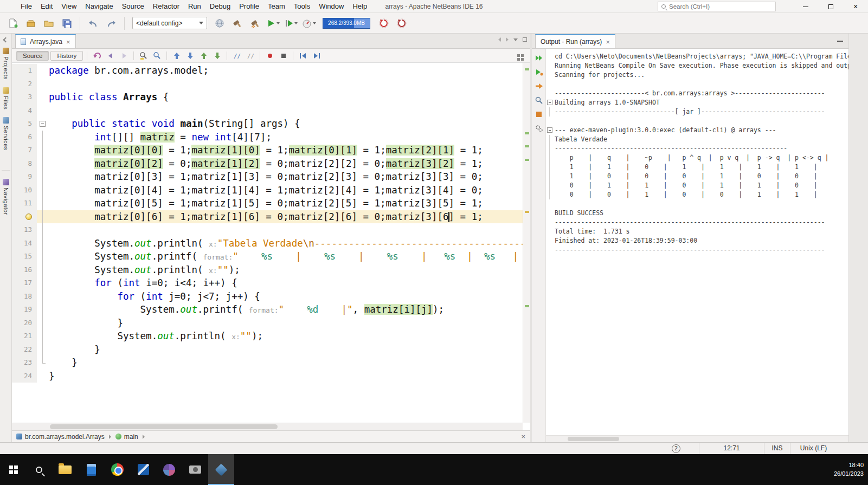 Image resolution: width=868 pixels, height=485 pixels. I want to click on code-line: 13, so click(267, 230).